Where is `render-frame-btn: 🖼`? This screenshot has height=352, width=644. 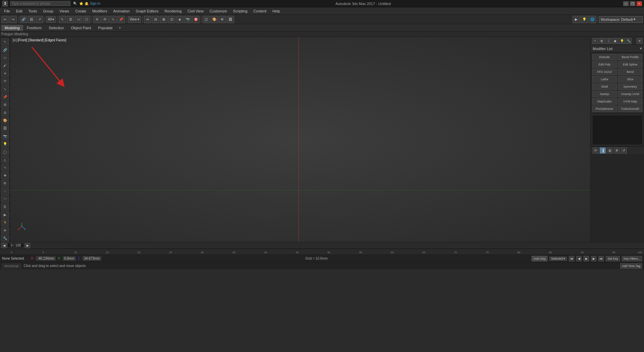
render-frame-btn: 🖼 is located at coordinates (230, 19).